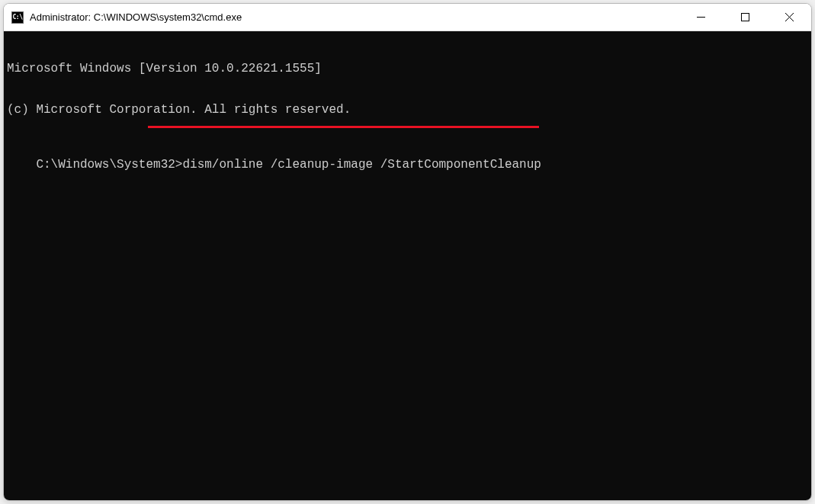 Image resolution: width=815 pixels, height=504 pixels. Describe the element at coordinates (745, 17) in the screenshot. I see `window-controls` at that location.